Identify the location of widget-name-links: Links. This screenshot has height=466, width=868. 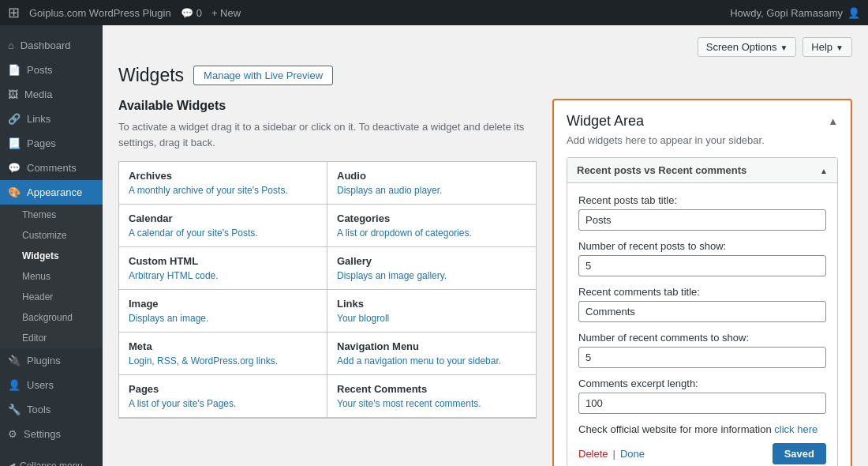
(432, 303).